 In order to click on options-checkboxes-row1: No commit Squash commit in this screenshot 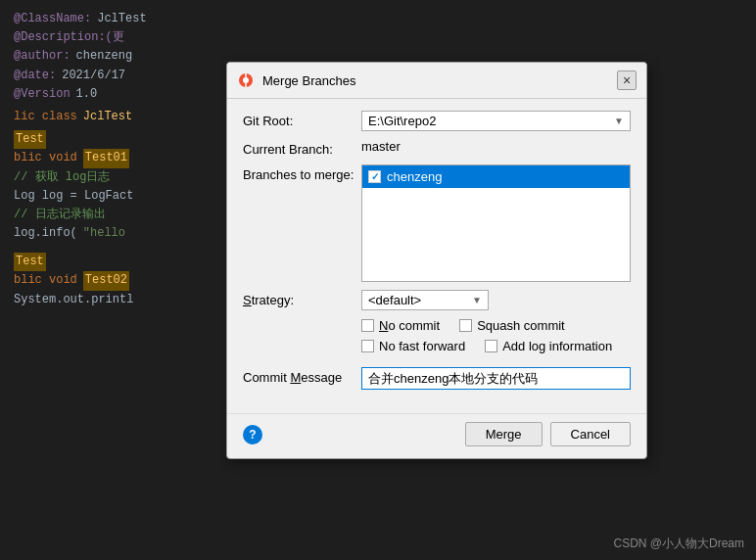, I will do `click(496, 325)`.